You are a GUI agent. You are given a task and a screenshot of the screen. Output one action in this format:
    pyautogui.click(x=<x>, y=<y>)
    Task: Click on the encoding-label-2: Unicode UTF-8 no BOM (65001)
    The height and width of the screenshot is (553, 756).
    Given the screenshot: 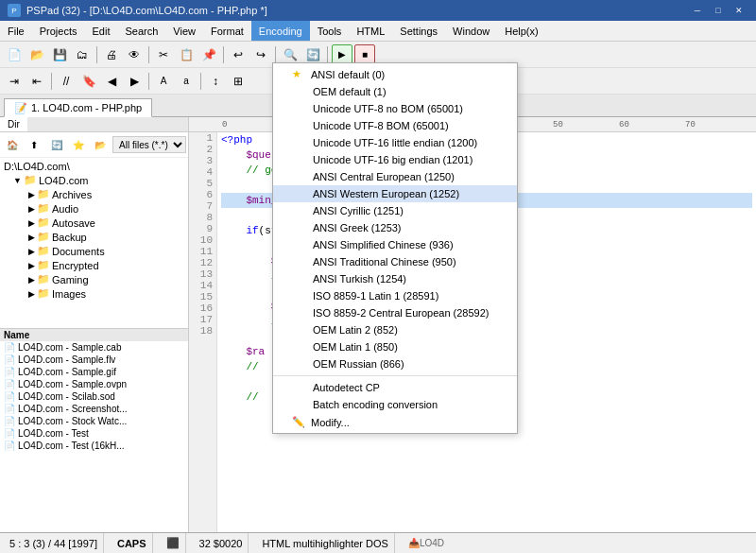 What is the action you would take?
    pyautogui.click(x=387, y=109)
    